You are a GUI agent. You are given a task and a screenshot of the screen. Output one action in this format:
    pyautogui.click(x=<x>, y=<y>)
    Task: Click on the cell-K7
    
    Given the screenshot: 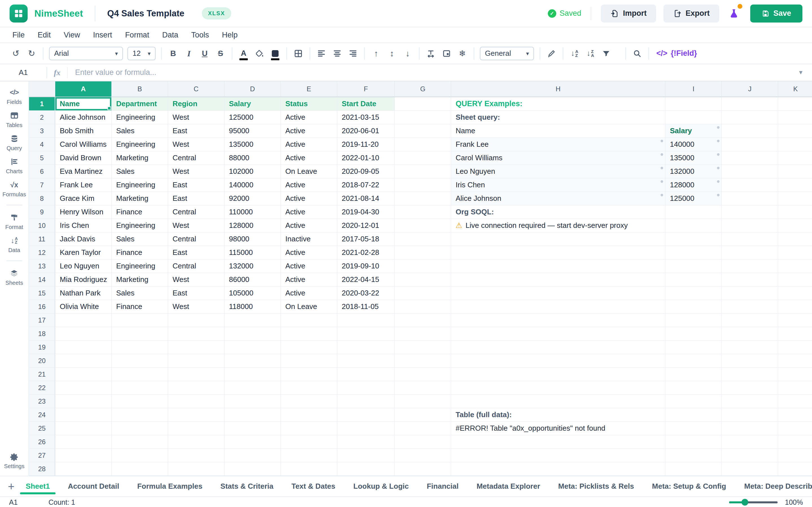 What is the action you would take?
    pyautogui.click(x=795, y=185)
    